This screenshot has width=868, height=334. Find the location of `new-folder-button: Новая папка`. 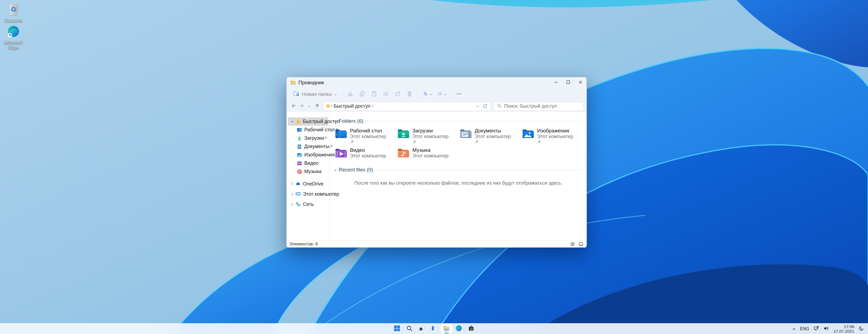

new-folder-button: Новая папка is located at coordinates (315, 94).